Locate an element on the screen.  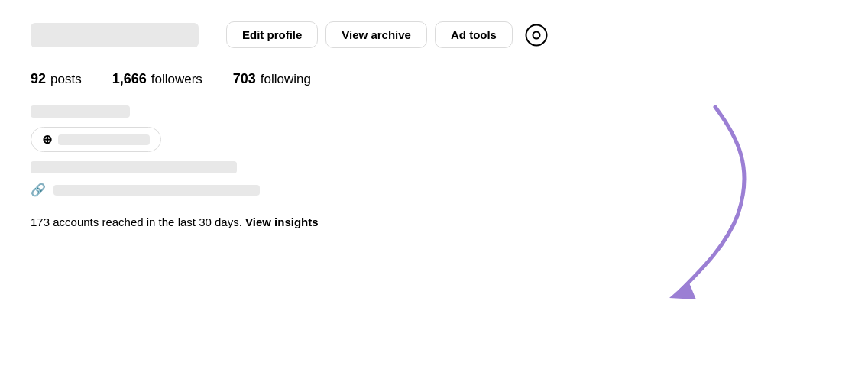
threads-text-placeholder is located at coordinates (104, 140).